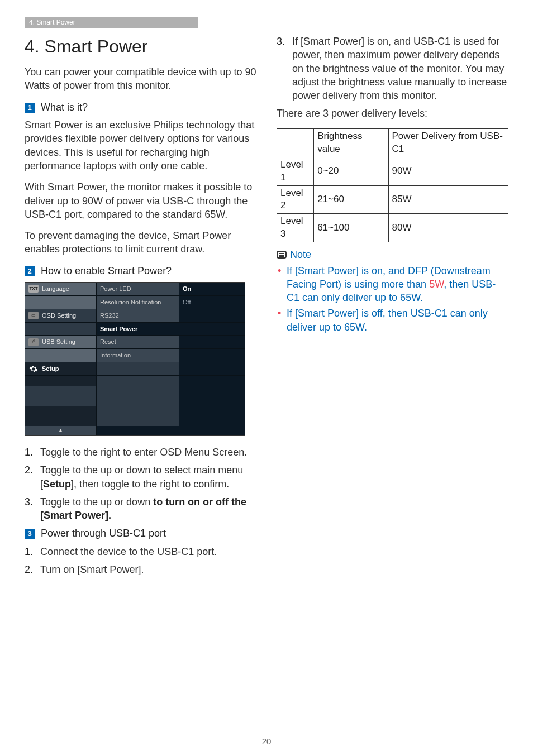 The width and height of the screenshot is (533, 756). What do you see at coordinates (448, 143) in the screenshot?
I see `table-cell: Power Delivery from USB-C1` at bounding box center [448, 143].